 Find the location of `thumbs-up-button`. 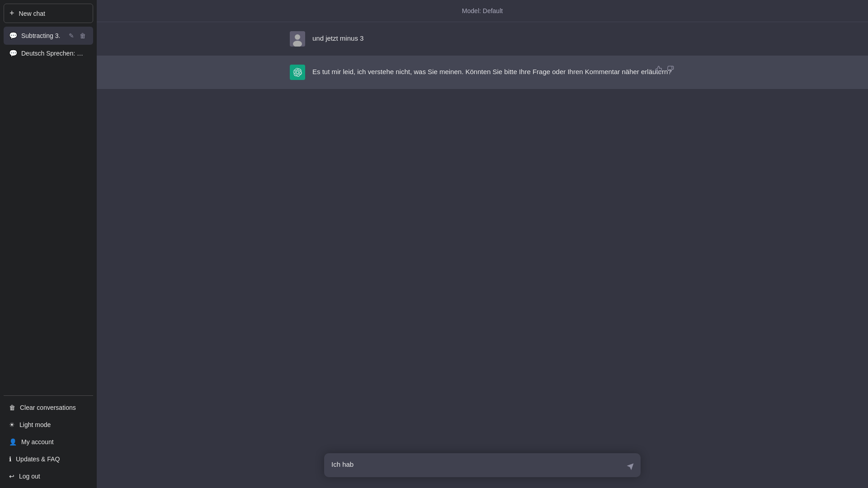

thumbs-up-button is located at coordinates (659, 70).